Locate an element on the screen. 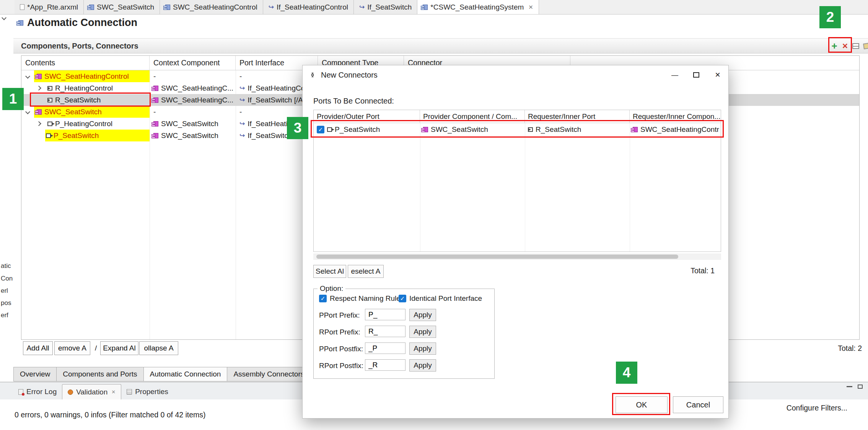 The image size is (868, 430). editor-tab-swc-seatheatingcontrol: SWC_SeatHeatingControl is located at coordinates (212, 7).